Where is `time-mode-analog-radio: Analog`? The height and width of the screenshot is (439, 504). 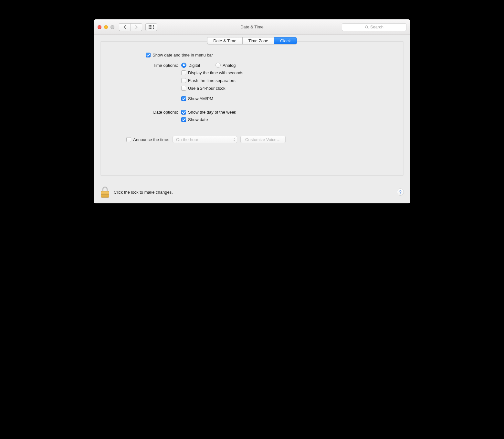 time-mode-analog-radio: Analog is located at coordinates (226, 65).